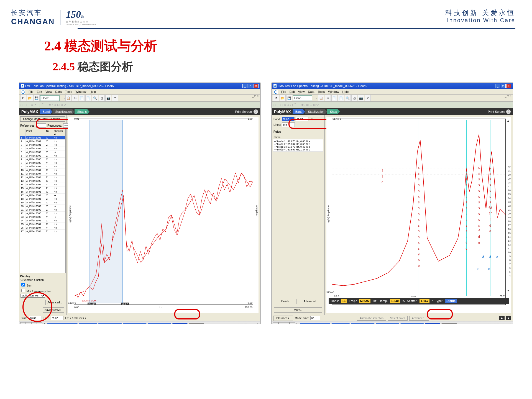 The image size is (532, 399). What do you see at coordinates (110, 324) in the screenshot?
I see `tab-modal-synthesis: Modal Synthesis` at bounding box center [110, 324].